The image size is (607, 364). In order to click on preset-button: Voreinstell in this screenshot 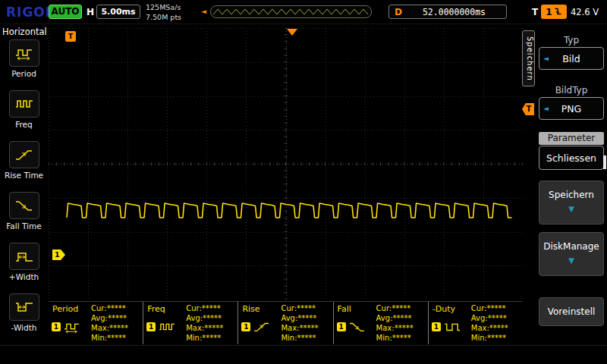, I will do `click(571, 312)`.